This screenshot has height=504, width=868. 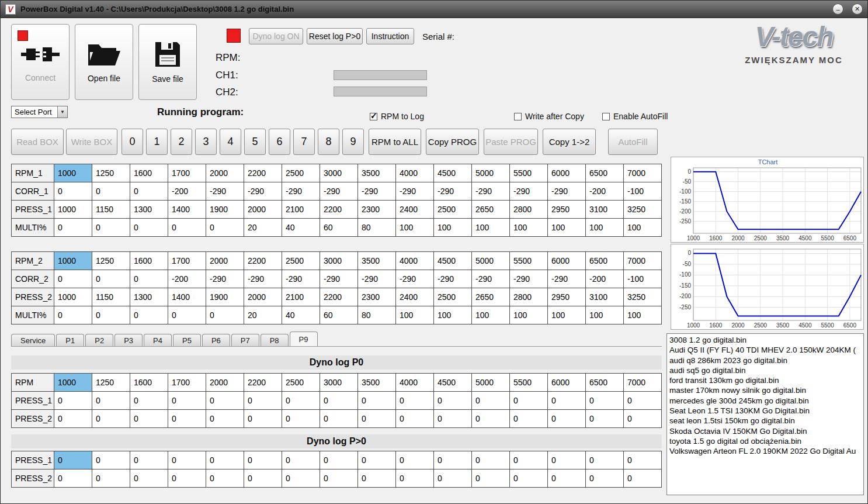 I want to click on read-box-button: Read BOX, so click(x=37, y=141).